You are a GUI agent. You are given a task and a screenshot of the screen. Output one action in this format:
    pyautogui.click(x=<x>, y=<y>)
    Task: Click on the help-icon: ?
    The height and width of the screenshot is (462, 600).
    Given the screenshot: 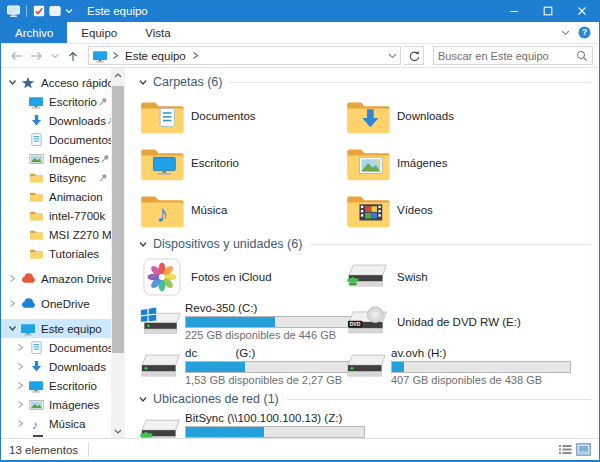 What is the action you would take?
    pyautogui.click(x=584, y=32)
    